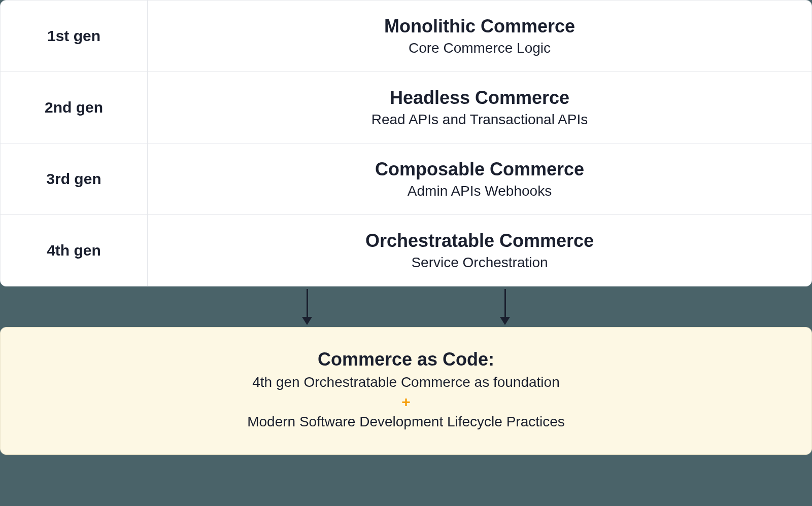 The width and height of the screenshot is (812, 506). I want to click on generation-subtitle: Read APIs and Transactional APIs, so click(480, 120).